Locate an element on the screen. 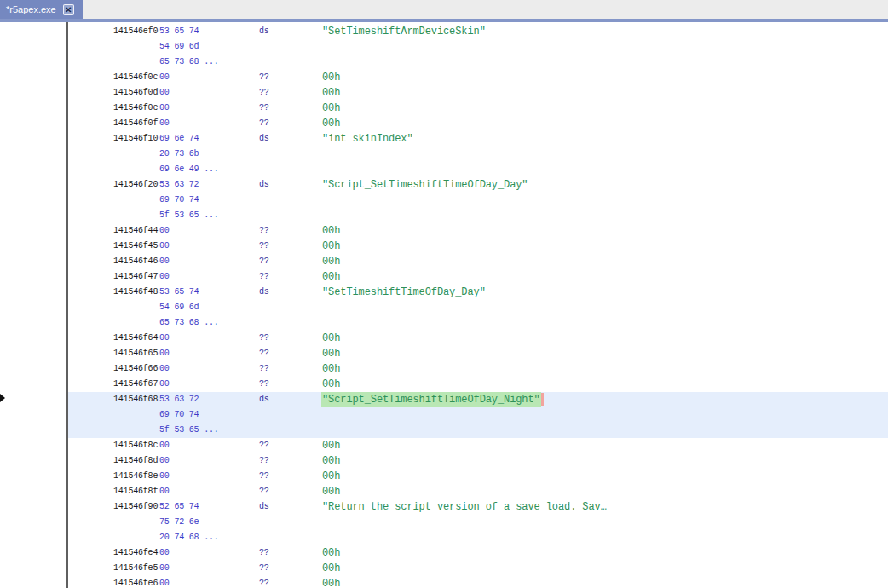 This screenshot has width=888, height=588. listing-row: 141546f0c00??00h is located at coordinates (478, 78).